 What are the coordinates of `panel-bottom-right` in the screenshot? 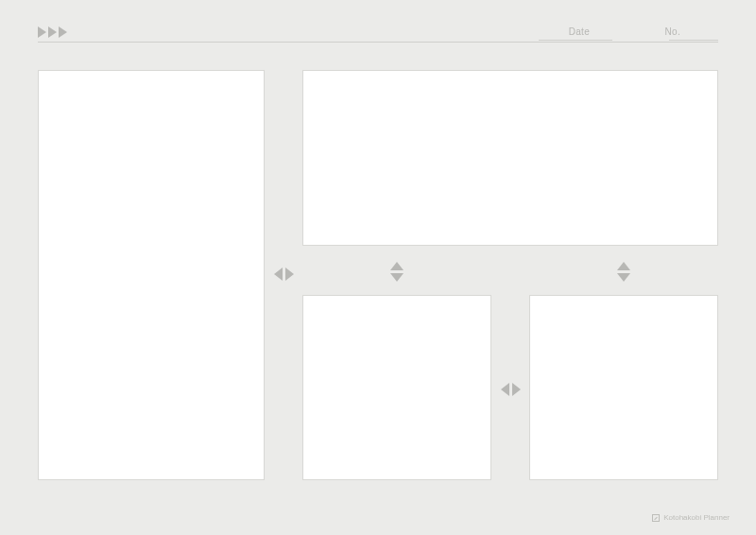 It's located at (624, 388).